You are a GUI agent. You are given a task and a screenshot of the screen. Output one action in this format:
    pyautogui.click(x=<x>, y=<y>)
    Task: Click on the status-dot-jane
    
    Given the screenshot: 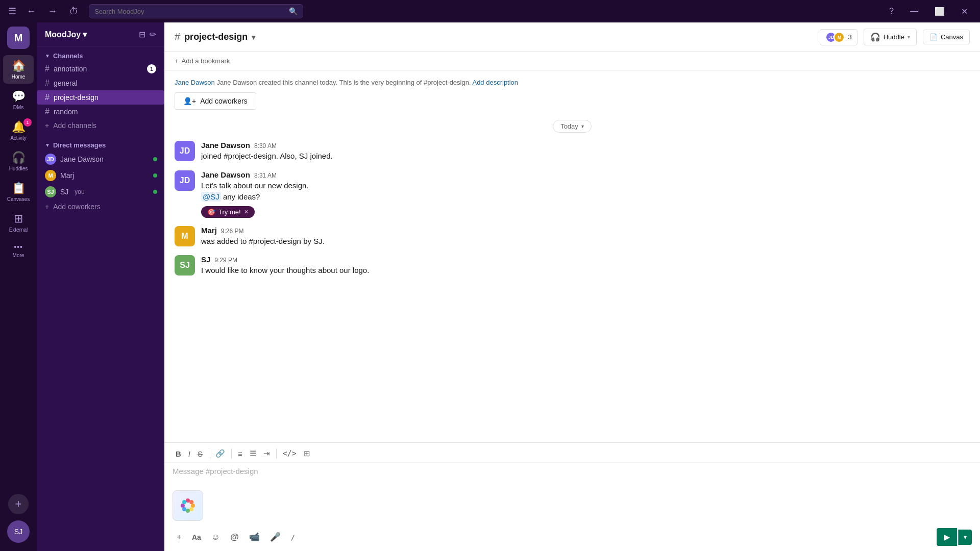 What is the action you would take?
    pyautogui.click(x=155, y=159)
    